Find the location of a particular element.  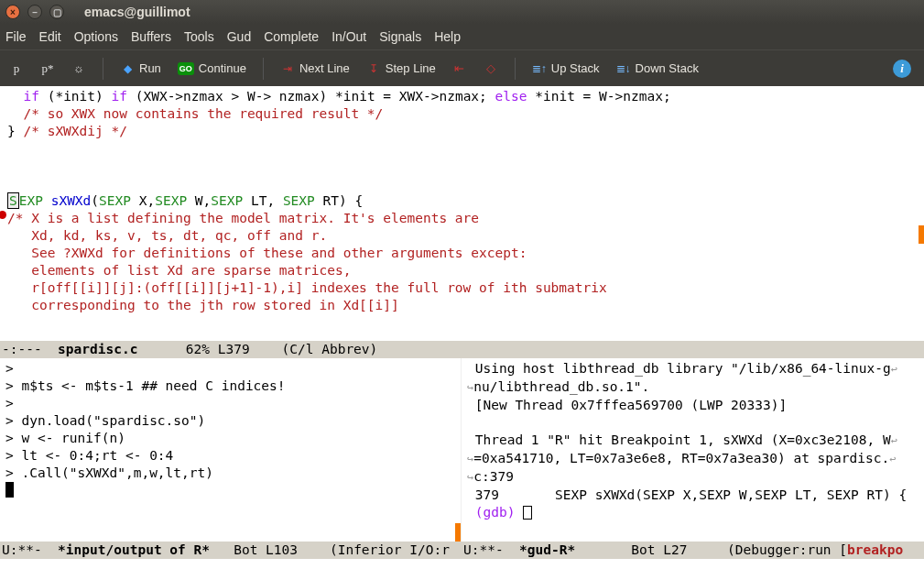

go-icon: GO is located at coordinates (186, 69).